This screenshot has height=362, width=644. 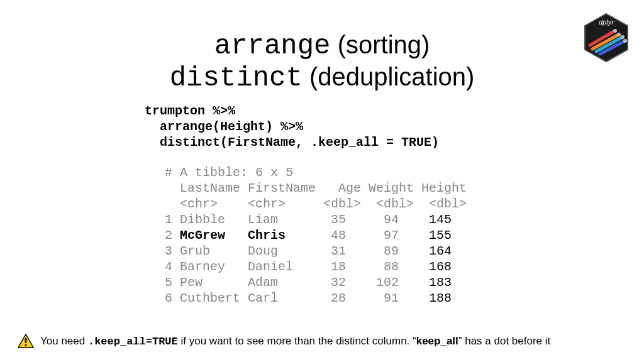 I want to click on title-distinct: distinct, so click(x=236, y=78).